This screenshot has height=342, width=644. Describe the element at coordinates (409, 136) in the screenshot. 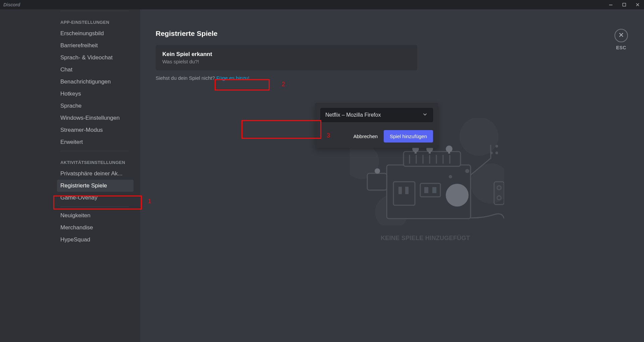

I see `add-game-button: Spiel hinzufügen` at that location.